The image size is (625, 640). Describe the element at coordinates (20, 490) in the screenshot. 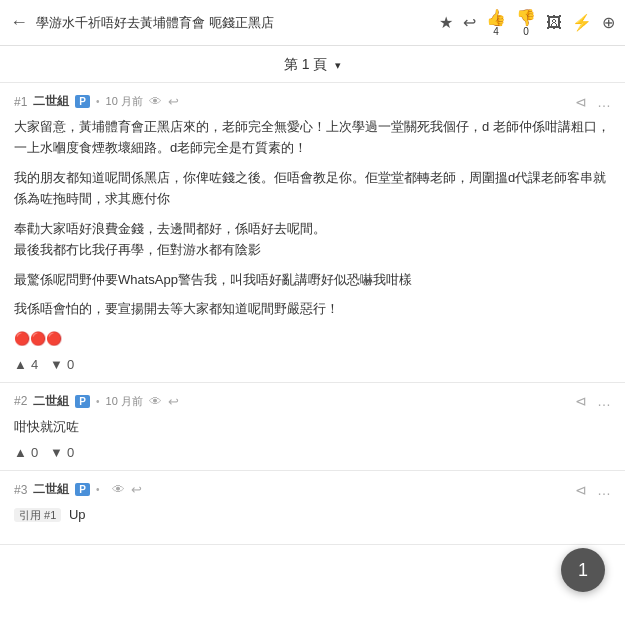

I see `comment-num: #3` at that location.